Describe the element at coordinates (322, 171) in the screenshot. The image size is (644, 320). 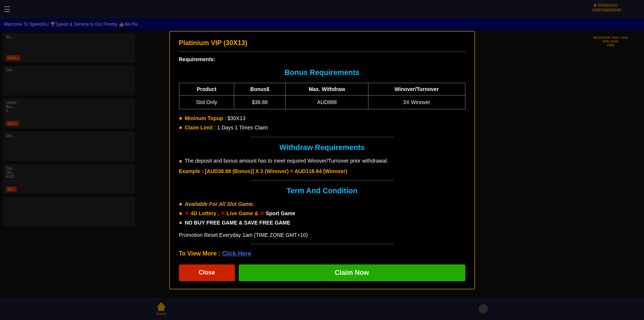
I see `example-text: Example : [AUD38.88 (Bonus)] X 3 (Winove…` at that location.